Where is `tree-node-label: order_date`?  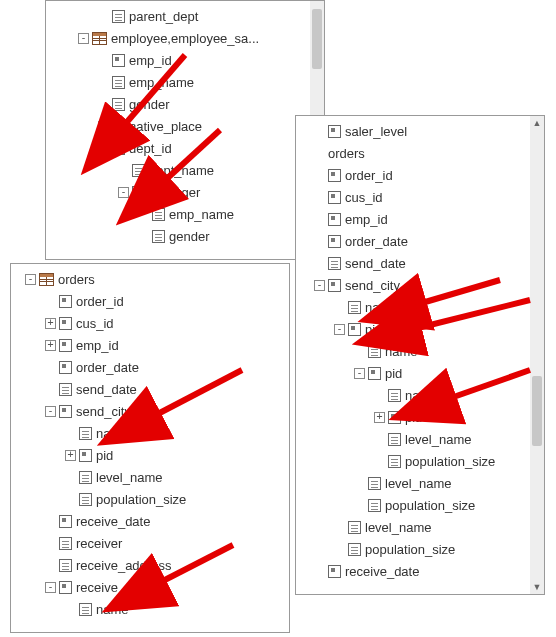
tree-node-label: order_date is located at coordinates (108, 368).